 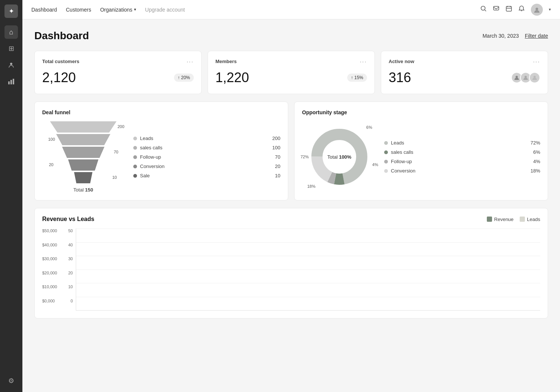 What do you see at coordinates (534, 220) in the screenshot?
I see `rev-legend-label-leads: Leads` at bounding box center [534, 220].